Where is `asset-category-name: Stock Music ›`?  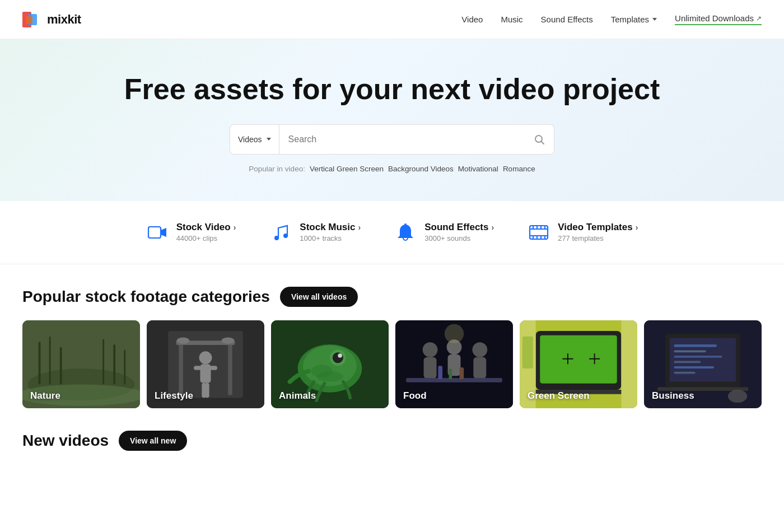 asset-category-name: Stock Music › is located at coordinates (330, 227).